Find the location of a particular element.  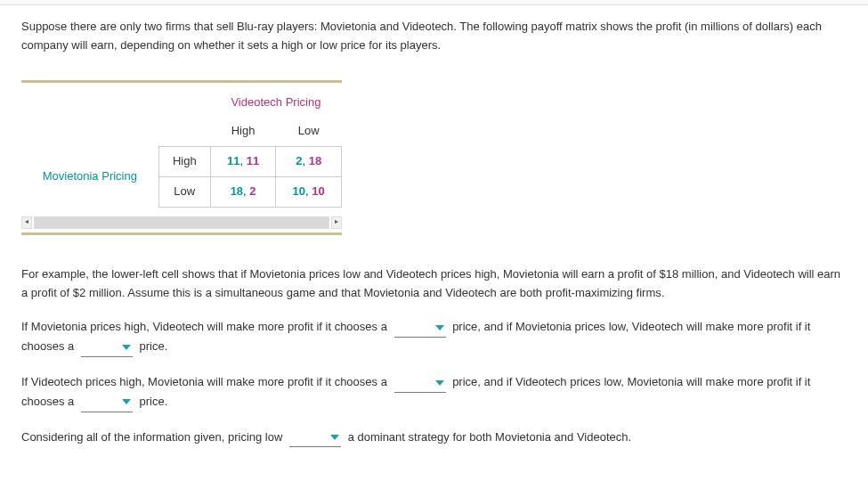

matrix-divider-top is located at coordinates (182, 82).